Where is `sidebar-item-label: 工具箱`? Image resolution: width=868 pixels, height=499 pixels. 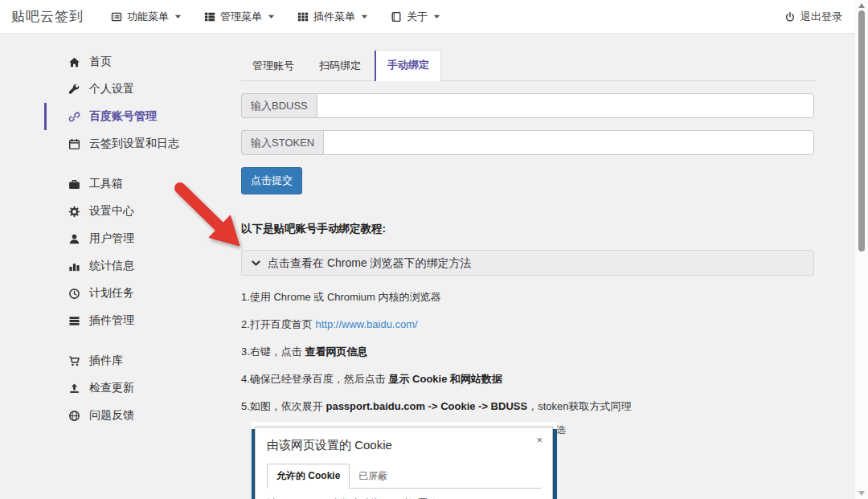 sidebar-item-label: 工具箱 is located at coordinates (106, 184).